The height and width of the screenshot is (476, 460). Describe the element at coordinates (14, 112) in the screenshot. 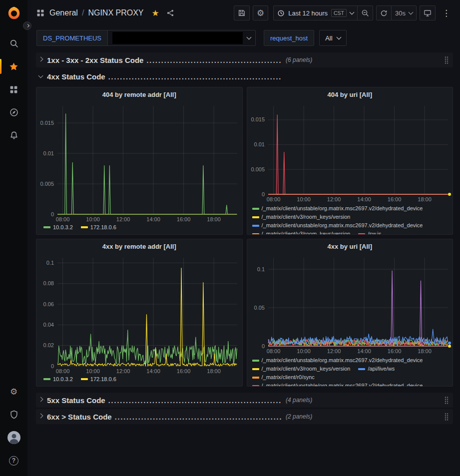

I see `sidebar-item-explore` at that location.